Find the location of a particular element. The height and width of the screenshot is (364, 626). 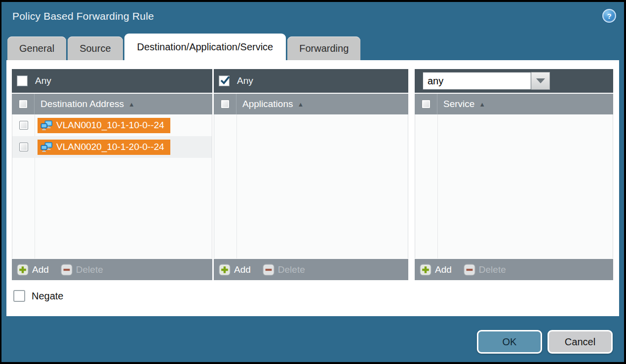

ok-button: OK is located at coordinates (509, 342).